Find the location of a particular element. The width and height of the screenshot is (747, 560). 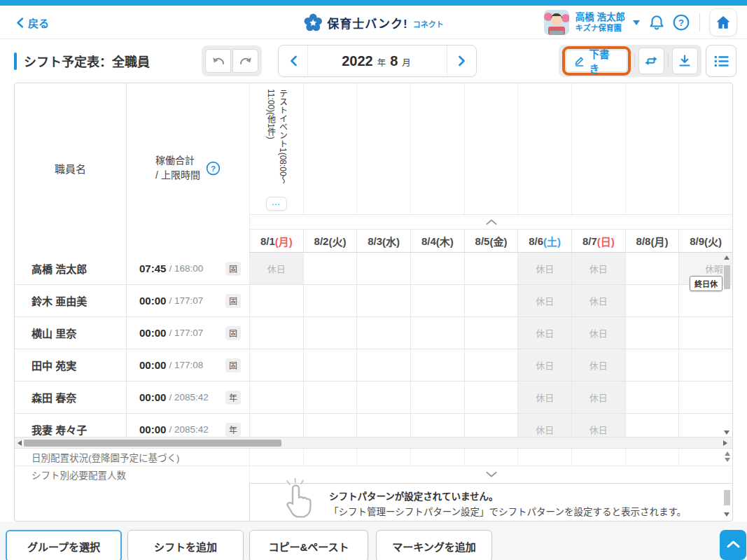

scroll-right-arrow is located at coordinates (725, 443).